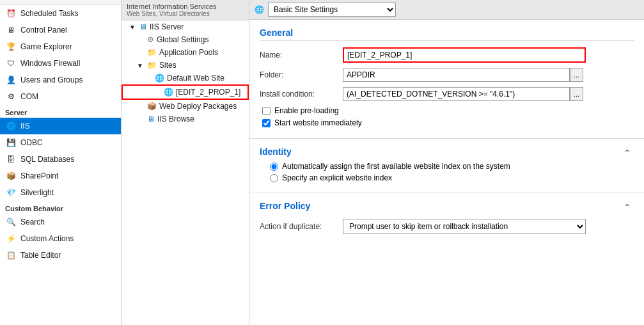  Describe the element at coordinates (11, 30) in the screenshot. I see `control-panel-icon: 🖥` at that location.